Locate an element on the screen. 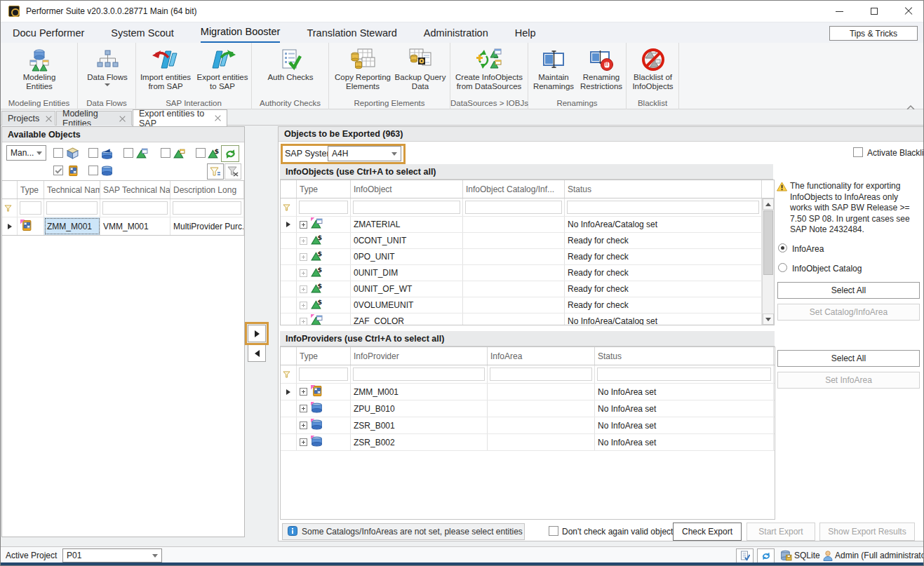 The image size is (924, 566). cell-technical-name: ZMM_M001 is located at coordinates (72, 226).